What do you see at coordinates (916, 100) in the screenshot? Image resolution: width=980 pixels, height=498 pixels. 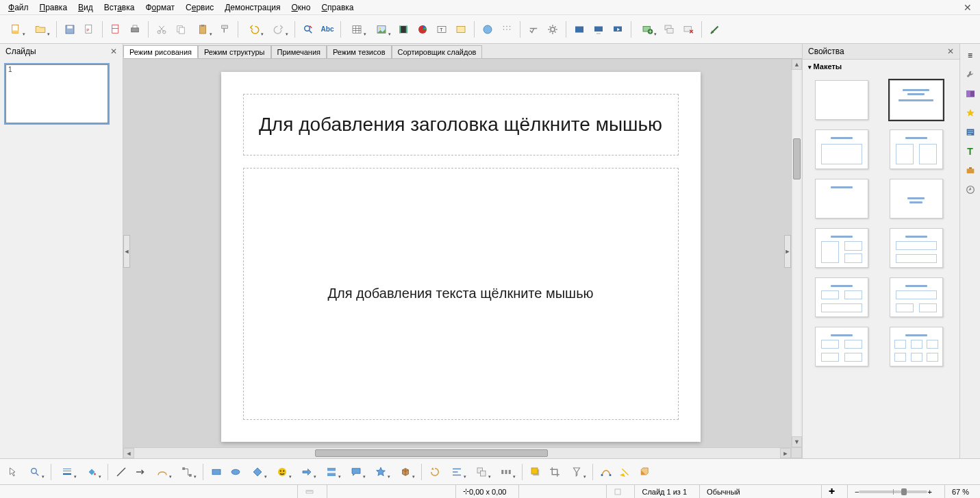 I see `layout-title-content` at bounding box center [916, 100].